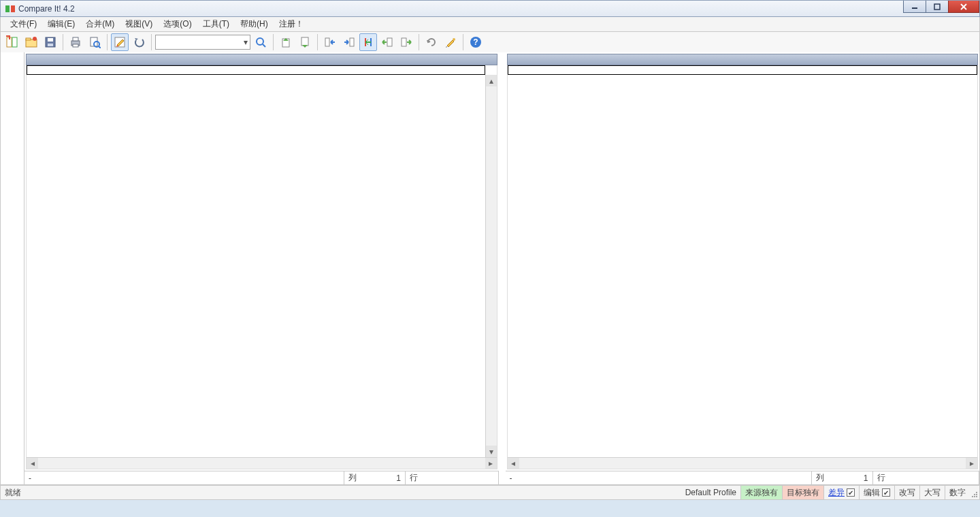 The height and width of the screenshot is (517, 980). Describe the element at coordinates (46, 9) in the screenshot. I see `window-title: Compare It! 4.2` at that location.